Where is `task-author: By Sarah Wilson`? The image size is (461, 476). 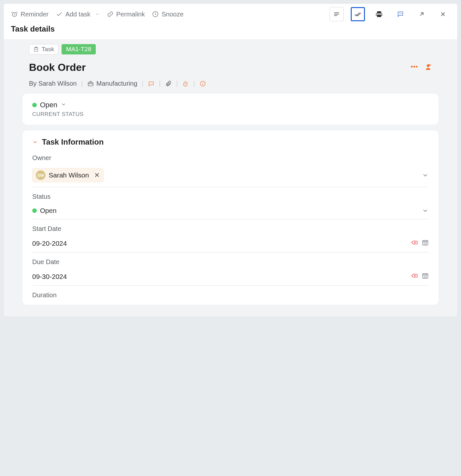 task-author: By Sarah Wilson is located at coordinates (53, 84).